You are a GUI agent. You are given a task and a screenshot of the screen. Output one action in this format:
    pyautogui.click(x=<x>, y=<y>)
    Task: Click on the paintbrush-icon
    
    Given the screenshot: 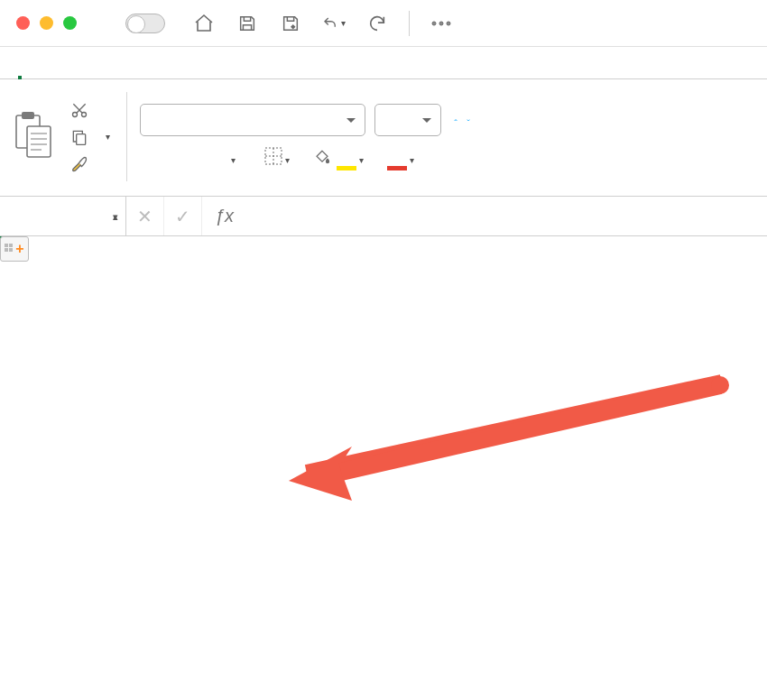 What is the action you would take?
    pyautogui.click(x=79, y=164)
    